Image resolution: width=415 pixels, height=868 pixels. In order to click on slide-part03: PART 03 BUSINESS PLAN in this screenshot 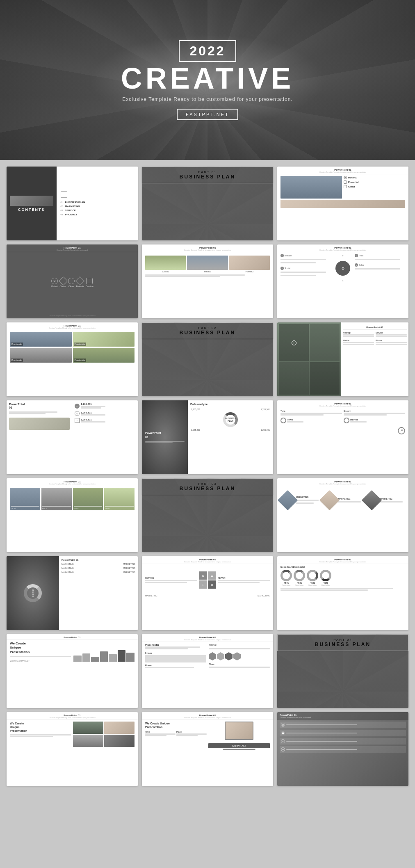, I will do `click(208, 515)`.